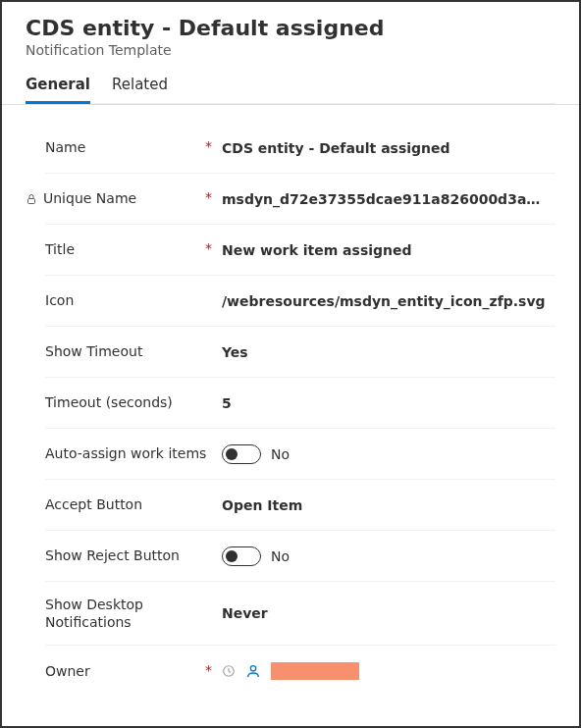 This screenshot has width=581, height=728. I want to click on timeout-label: Timeout (seconds), so click(109, 402).